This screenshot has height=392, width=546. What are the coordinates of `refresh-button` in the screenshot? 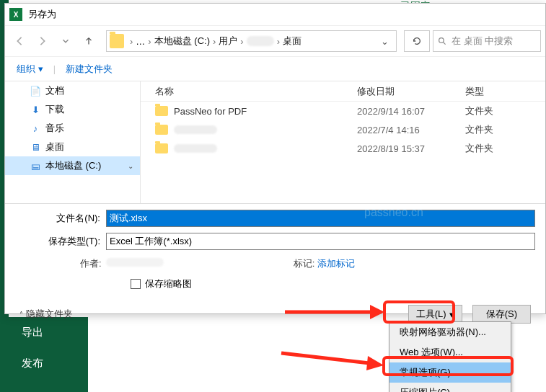 It's located at (417, 41).